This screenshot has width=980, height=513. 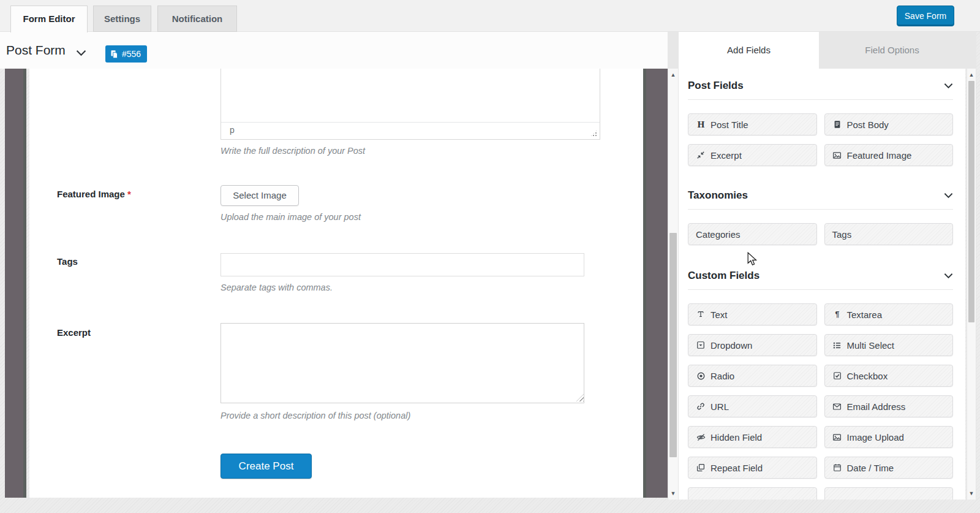 What do you see at coordinates (673, 345) in the screenshot?
I see `canvas-scrollbar-thumb` at bounding box center [673, 345].